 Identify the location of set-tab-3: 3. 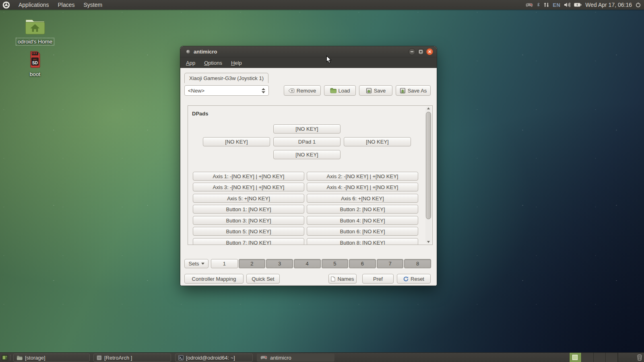
(279, 264).